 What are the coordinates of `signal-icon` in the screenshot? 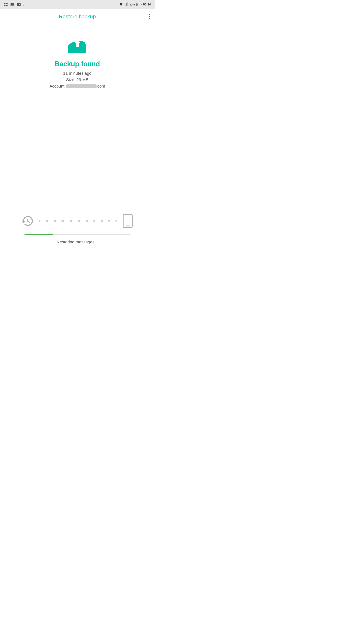 It's located at (126, 4).